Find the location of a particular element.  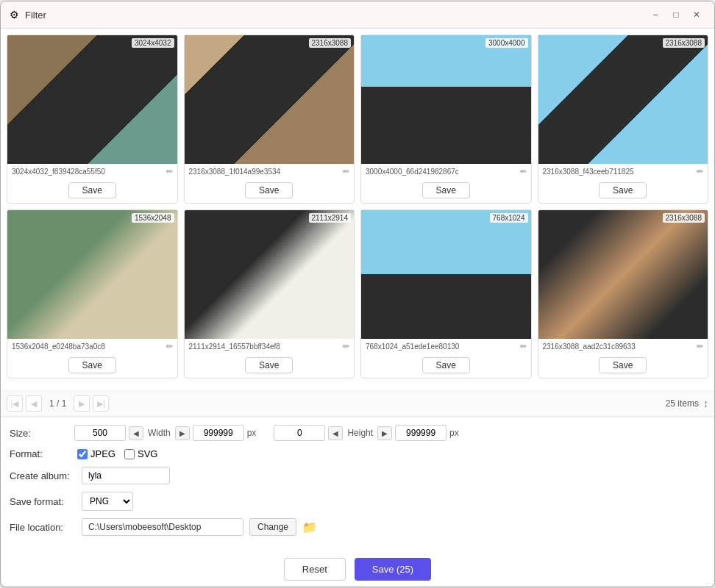

file-location-input is located at coordinates (163, 527).